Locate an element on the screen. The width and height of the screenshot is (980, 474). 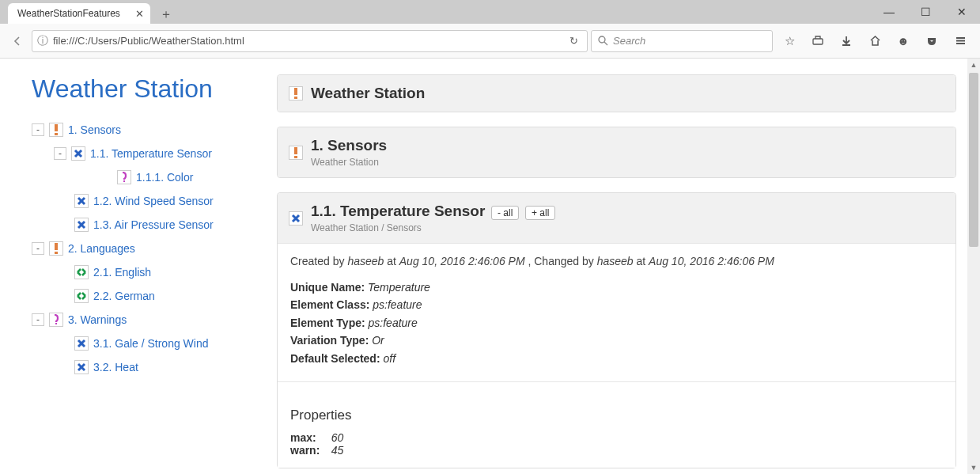
attribute-key: Unique Name: is located at coordinates (327, 287).